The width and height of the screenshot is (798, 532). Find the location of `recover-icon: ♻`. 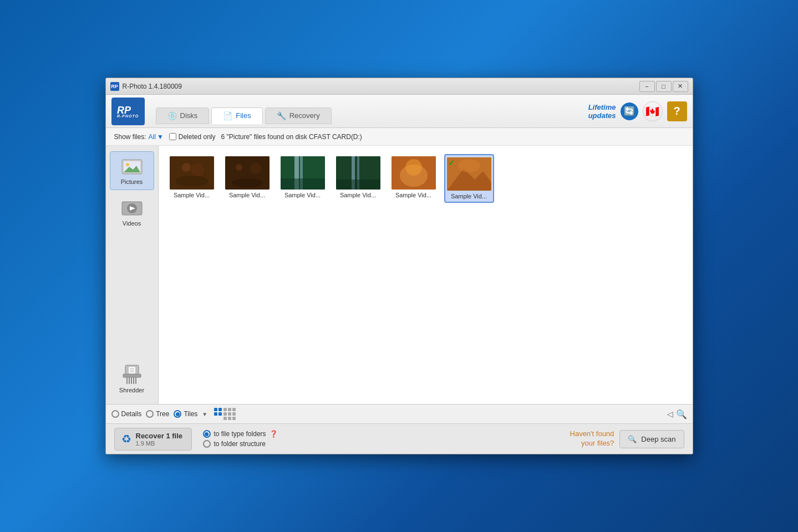

recover-icon: ♻ is located at coordinates (126, 439).